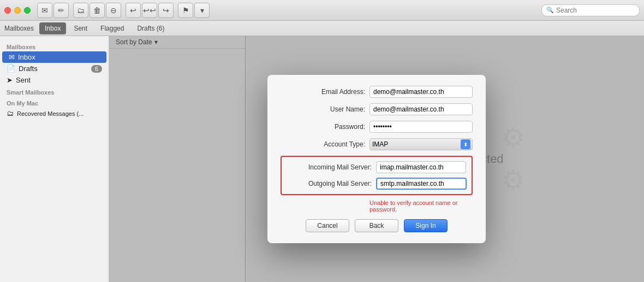 The image size is (644, 282). I want to click on account-type-label: Account Type:, so click(323, 144).